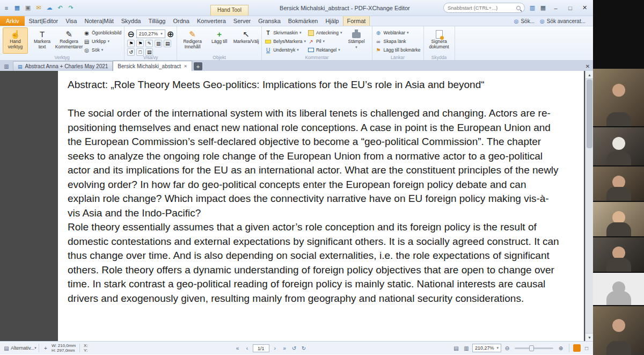  Describe the element at coordinates (246, 41) in the screenshot. I see `select-object-button: ↖ Markera/Välj` at that location.